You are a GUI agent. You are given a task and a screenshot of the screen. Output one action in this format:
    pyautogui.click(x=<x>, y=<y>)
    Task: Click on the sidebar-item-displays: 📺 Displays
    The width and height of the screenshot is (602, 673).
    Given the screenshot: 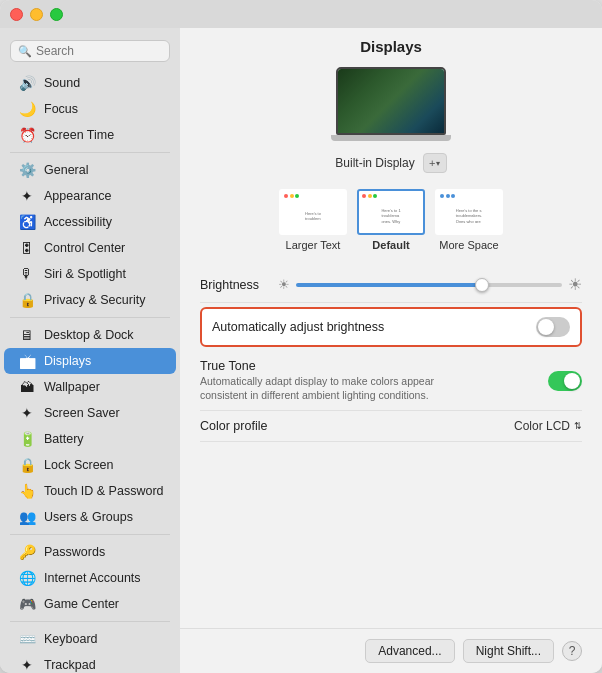 What is the action you would take?
    pyautogui.click(x=90, y=361)
    